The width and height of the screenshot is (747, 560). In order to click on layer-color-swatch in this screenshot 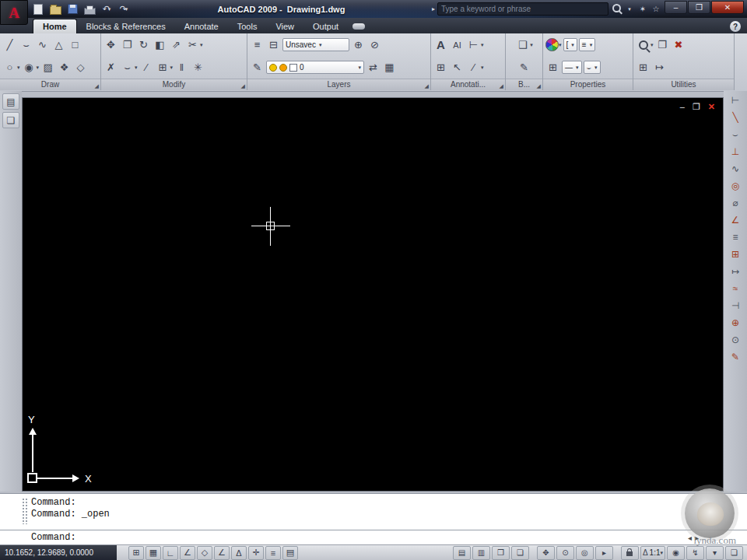, I will do `click(293, 68)`.